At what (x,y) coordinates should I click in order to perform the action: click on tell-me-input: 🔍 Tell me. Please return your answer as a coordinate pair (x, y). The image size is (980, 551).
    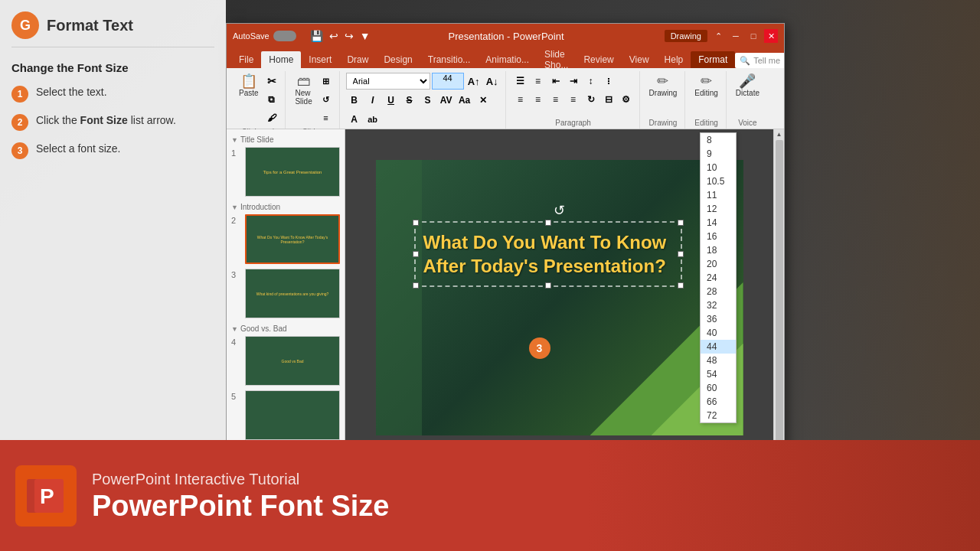
    Looking at the image, I should click on (760, 60).